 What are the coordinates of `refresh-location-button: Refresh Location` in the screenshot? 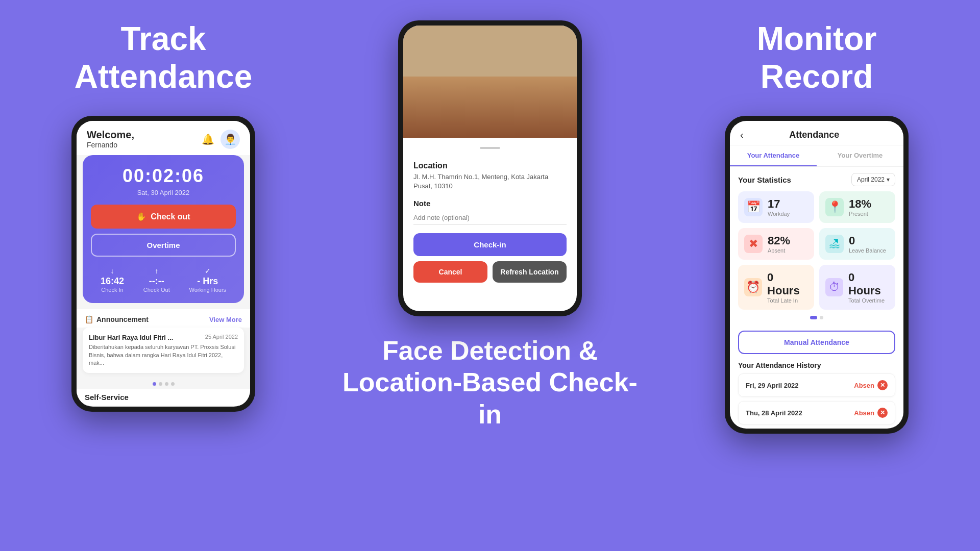 It's located at (530, 272).